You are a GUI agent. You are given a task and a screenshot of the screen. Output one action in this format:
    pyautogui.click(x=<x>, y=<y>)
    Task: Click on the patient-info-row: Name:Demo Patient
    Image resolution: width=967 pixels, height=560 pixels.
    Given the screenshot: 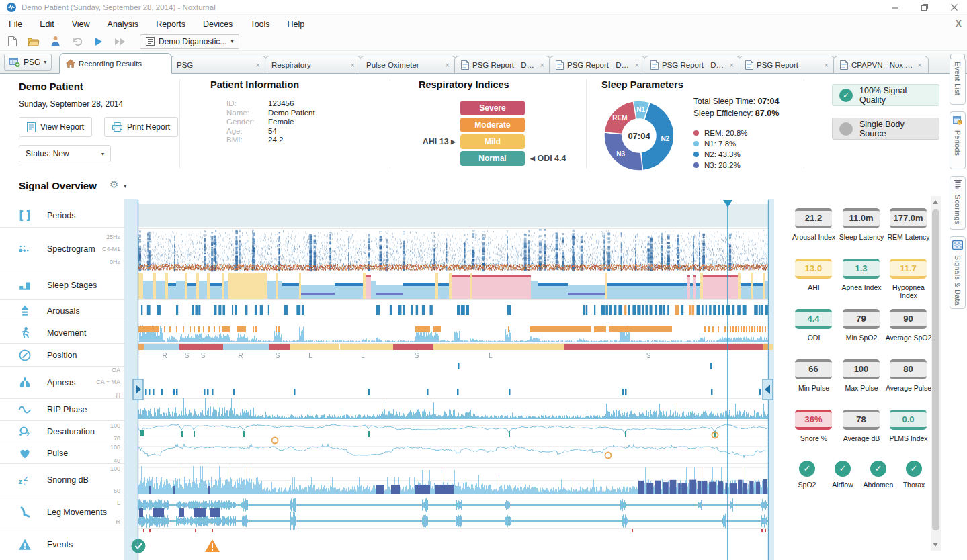 What is the action you would take?
    pyautogui.click(x=271, y=113)
    